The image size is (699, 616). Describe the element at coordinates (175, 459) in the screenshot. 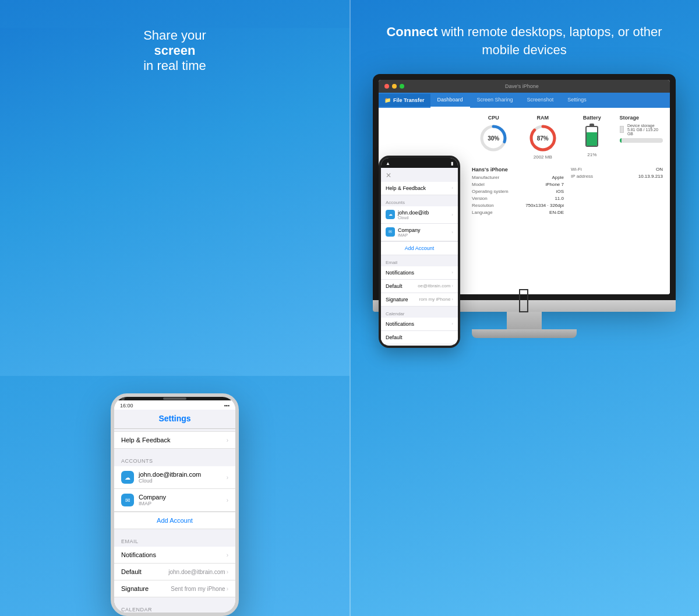

I see `accounts-section-header: Accounts` at that location.